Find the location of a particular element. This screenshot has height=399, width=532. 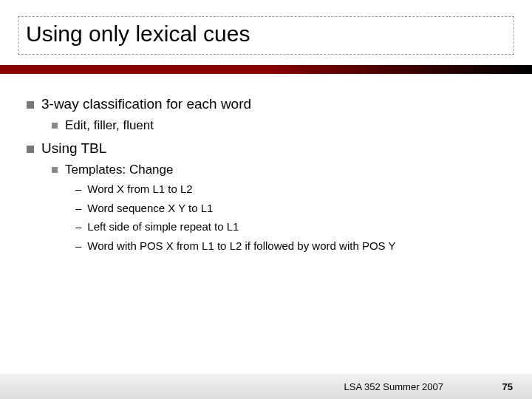

bullet-level1: Using TBL is located at coordinates (266, 149).